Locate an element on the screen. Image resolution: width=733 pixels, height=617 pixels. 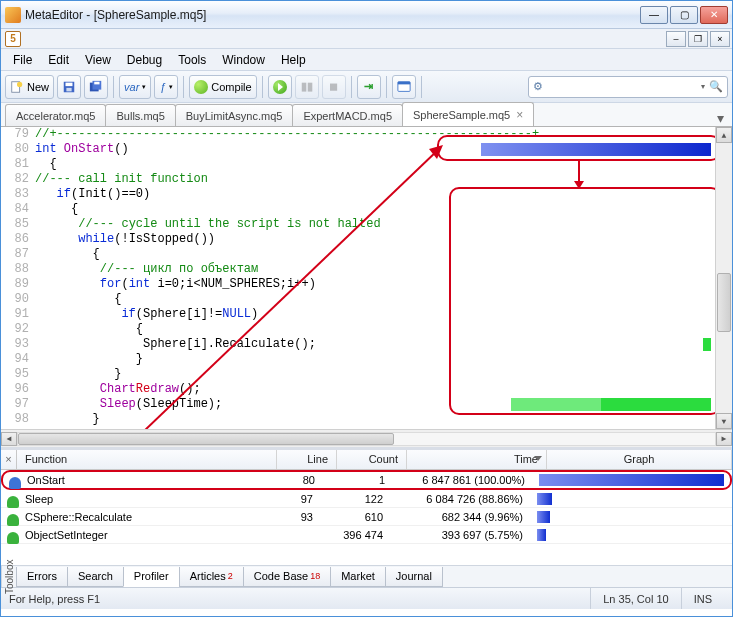
menubar: FileEditViewDebugToolsWindowHelp is located at coordinates (366, 60).